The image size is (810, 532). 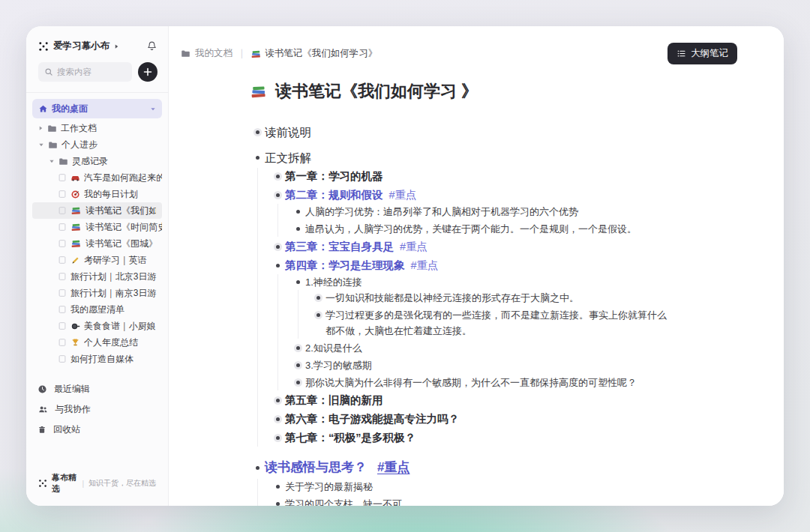 What do you see at coordinates (470, 265) in the screenshot?
I see `outline-row: 第四章：学习是生理现象#重点` at bounding box center [470, 265].